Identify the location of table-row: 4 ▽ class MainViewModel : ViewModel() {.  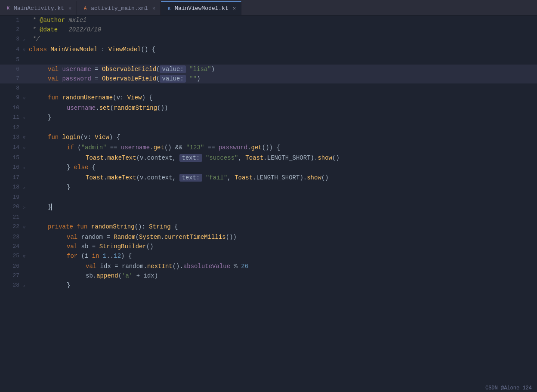
(268, 50).